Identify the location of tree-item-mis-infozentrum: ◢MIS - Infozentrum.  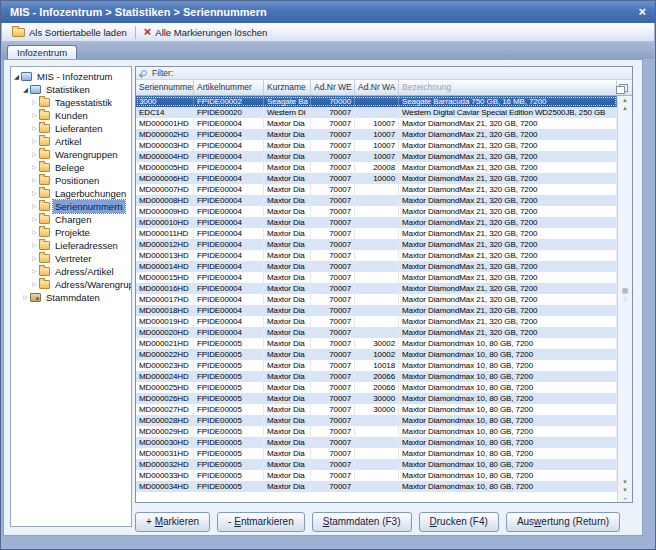
(71, 76).